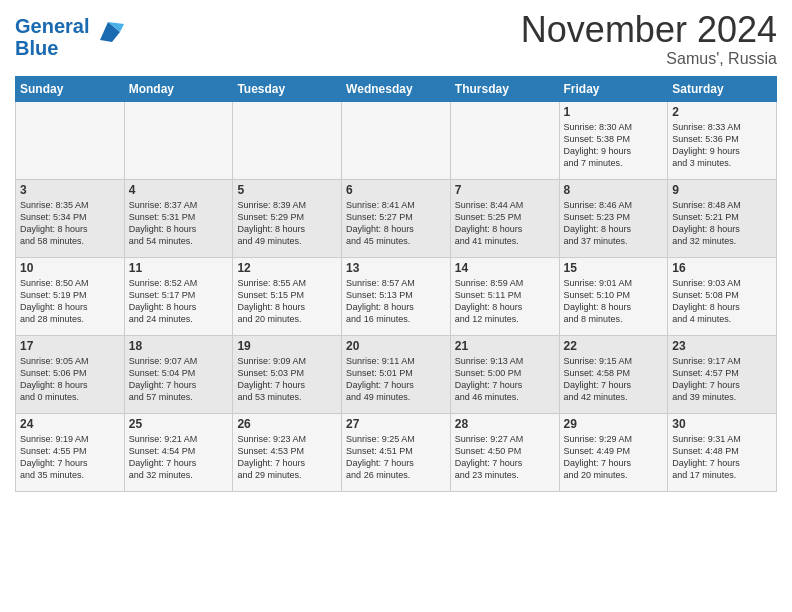 The image size is (792, 612). Describe the element at coordinates (505, 346) in the screenshot. I see `day-number: 21` at that location.